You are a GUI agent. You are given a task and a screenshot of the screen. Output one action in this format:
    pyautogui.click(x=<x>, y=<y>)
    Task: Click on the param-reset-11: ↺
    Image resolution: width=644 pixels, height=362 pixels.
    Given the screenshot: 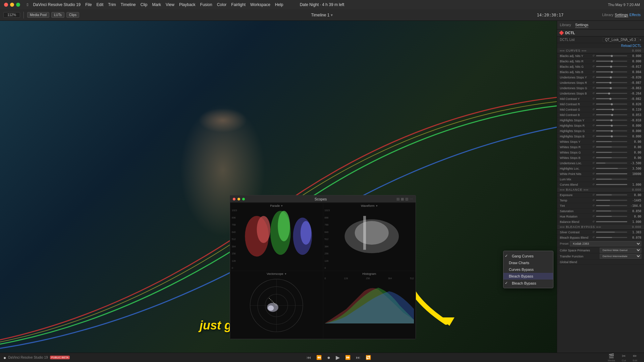 What is the action you would take?
    pyautogui.click(x=594, y=109)
    